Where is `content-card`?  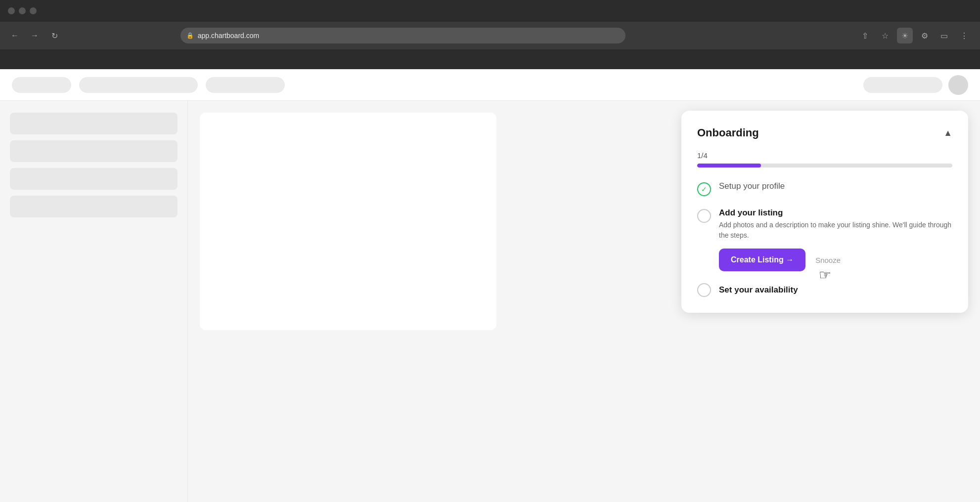
content-card is located at coordinates (348, 221).